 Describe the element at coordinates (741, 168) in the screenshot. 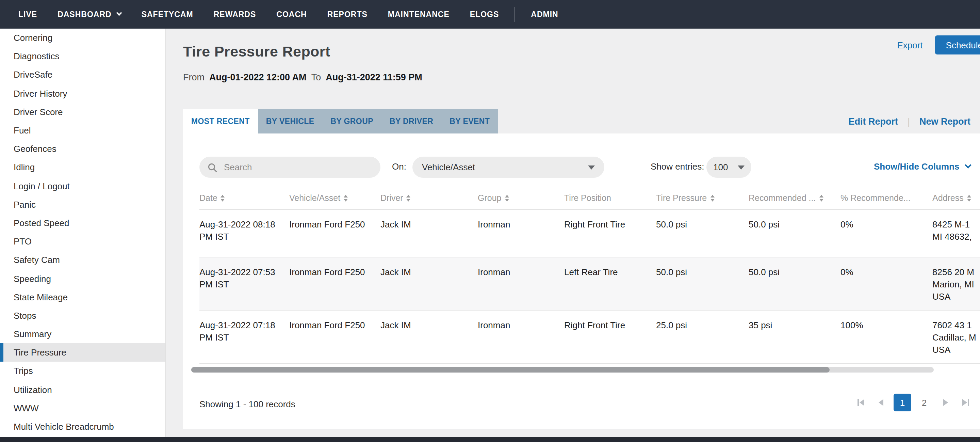

I see `caret-down-icon` at that location.